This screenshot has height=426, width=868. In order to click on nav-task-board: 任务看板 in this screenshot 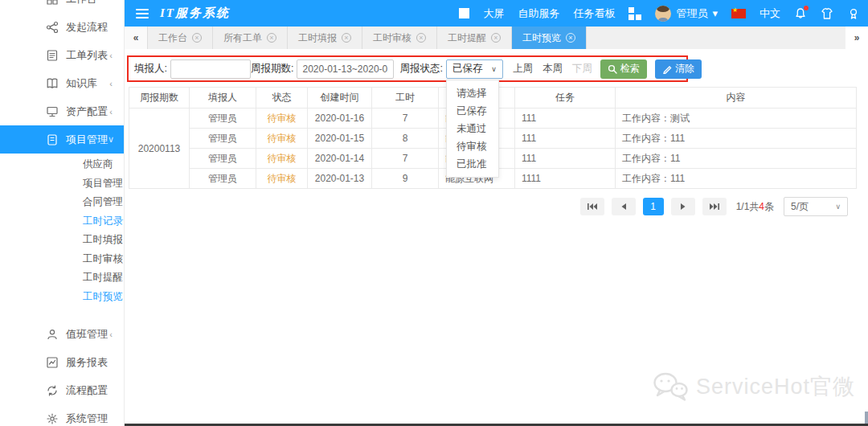, I will do `click(594, 14)`.